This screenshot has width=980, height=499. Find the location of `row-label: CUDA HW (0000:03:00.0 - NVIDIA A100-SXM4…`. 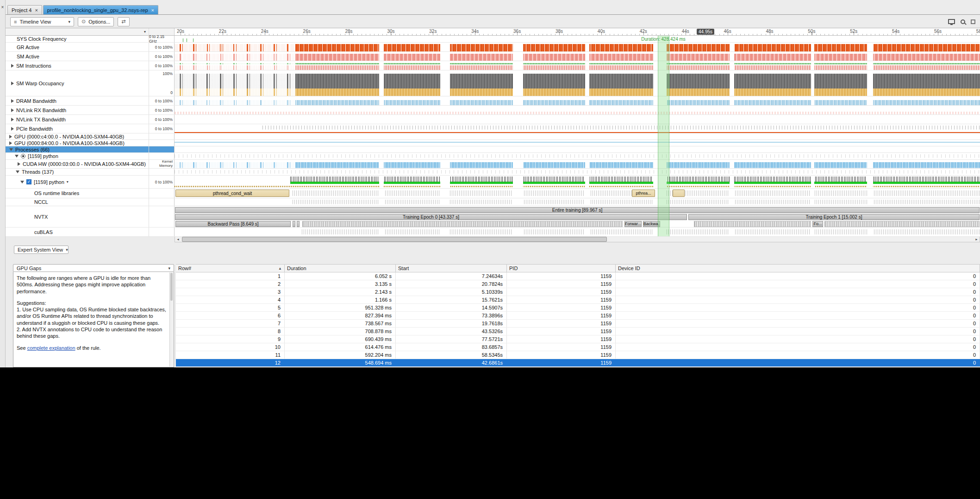

row-label: CUDA HW (0000:03:00.0 - NVIDIA A100-SXM4… is located at coordinates (77, 164).